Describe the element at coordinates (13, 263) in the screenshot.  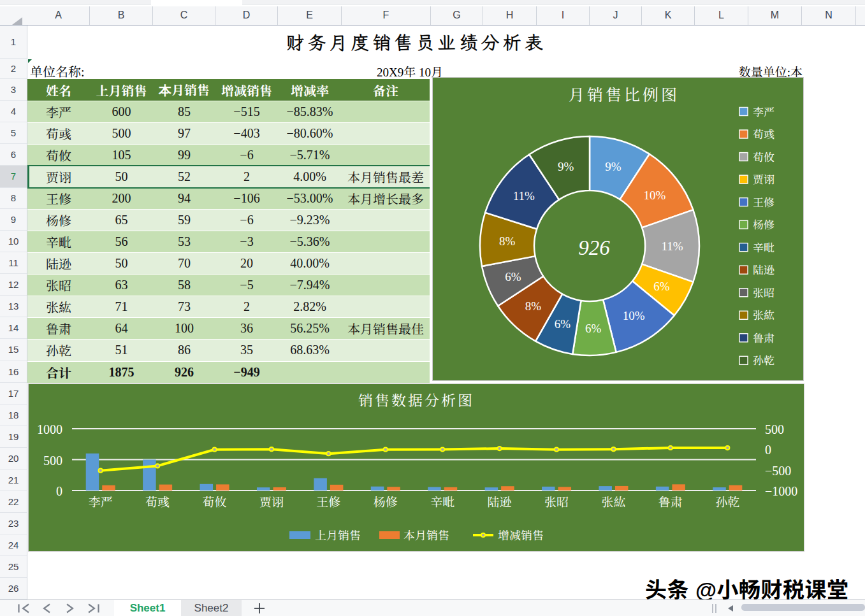
I see `row-header-11: 11` at that location.